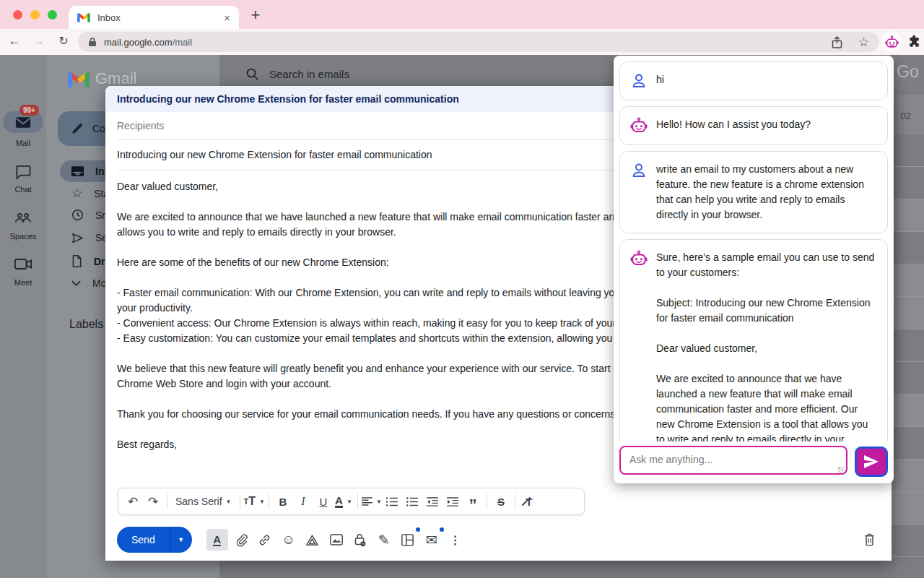 This screenshot has height=578, width=924. I want to click on chat-icon, so click(23, 172).